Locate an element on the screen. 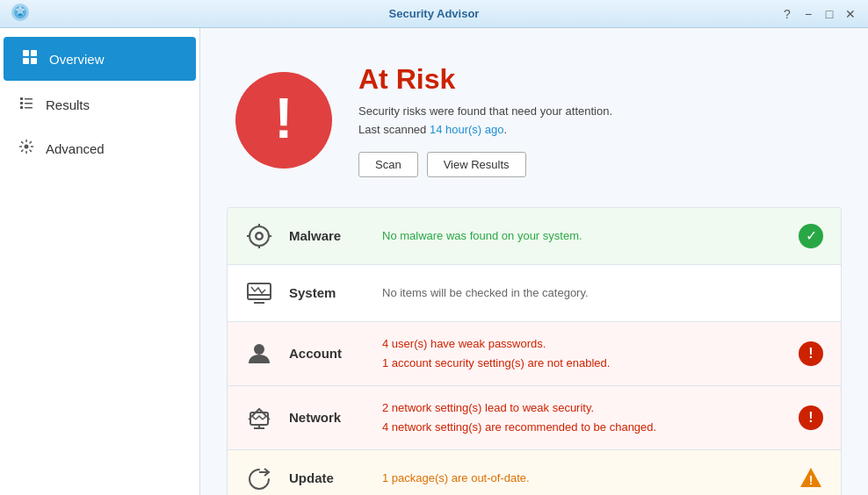 This screenshot has width=868, height=495. close-button: ✕ is located at coordinates (850, 14).